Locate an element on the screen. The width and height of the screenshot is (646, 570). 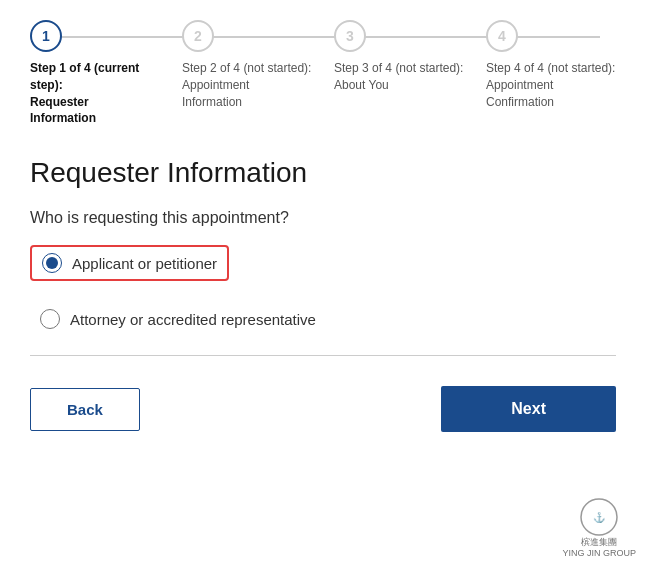
radio-applicant-label: Applicant or petitioner is located at coordinates (144, 264).